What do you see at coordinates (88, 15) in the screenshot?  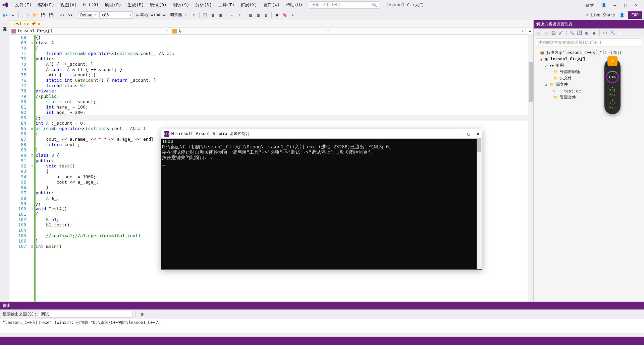 I see `config-dropdown: Debug` at bounding box center [88, 15].